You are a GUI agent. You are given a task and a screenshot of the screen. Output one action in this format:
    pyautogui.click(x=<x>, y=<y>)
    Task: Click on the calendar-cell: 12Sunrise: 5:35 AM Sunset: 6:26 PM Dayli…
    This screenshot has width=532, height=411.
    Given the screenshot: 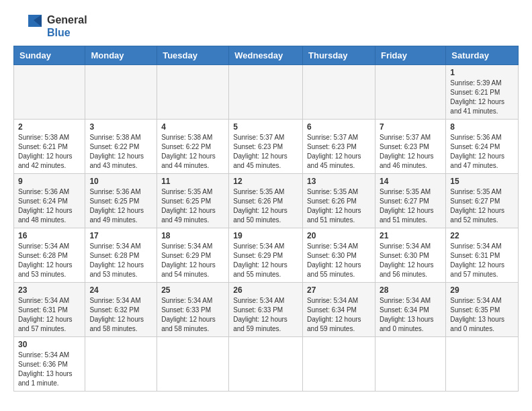 What is the action you would take?
    pyautogui.click(x=266, y=201)
    